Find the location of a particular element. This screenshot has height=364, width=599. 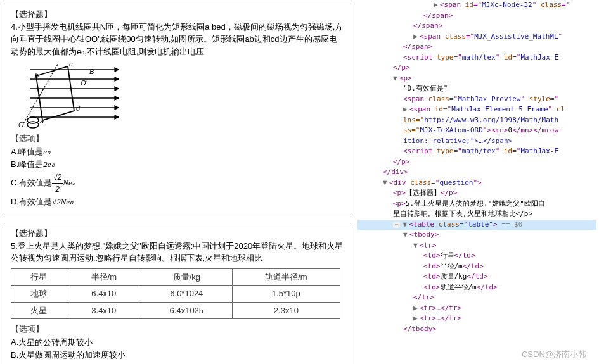

dom-node: <td>半径/m</td> is located at coordinates (477, 267).